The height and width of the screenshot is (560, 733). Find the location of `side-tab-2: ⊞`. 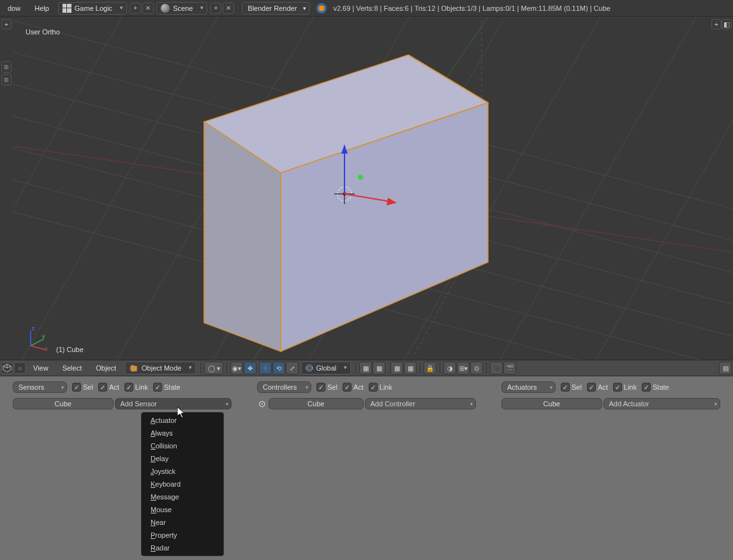

side-tab-2: ⊞ is located at coordinates (6, 80).